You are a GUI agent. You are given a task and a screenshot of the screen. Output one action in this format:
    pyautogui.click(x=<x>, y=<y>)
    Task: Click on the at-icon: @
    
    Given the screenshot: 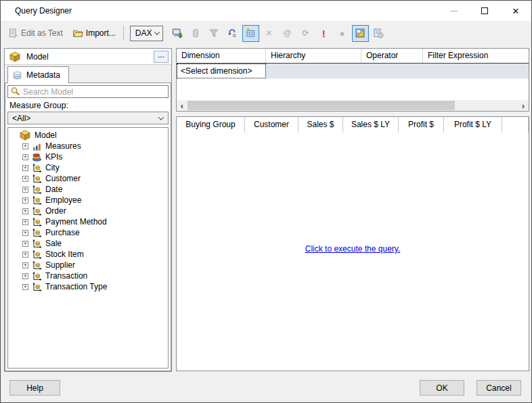 What is the action you would take?
    pyautogui.click(x=287, y=33)
    